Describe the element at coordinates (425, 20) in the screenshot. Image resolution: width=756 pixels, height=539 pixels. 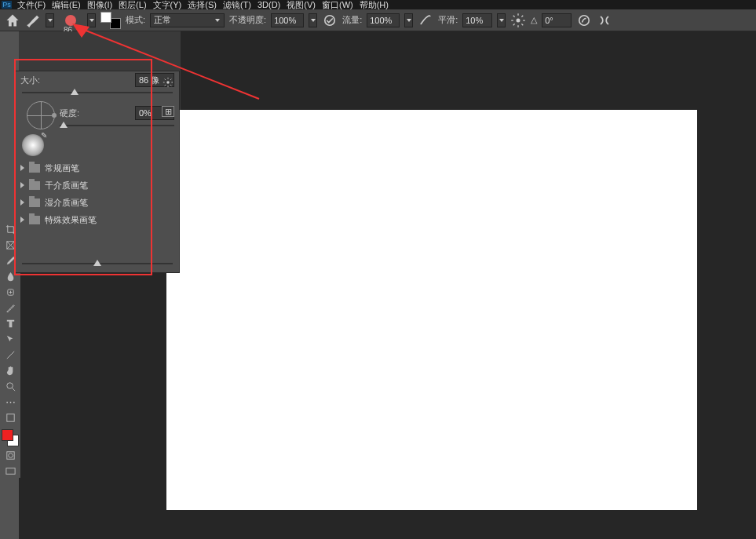
I see `airbrush-icon` at that location.